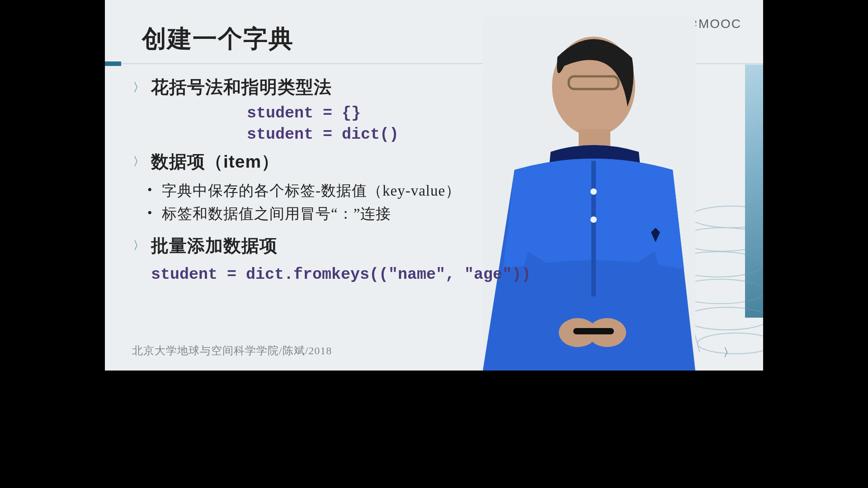  Describe the element at coordinates (392, 135) in the screenshot. I see `code-line: student = dict()` at that location.